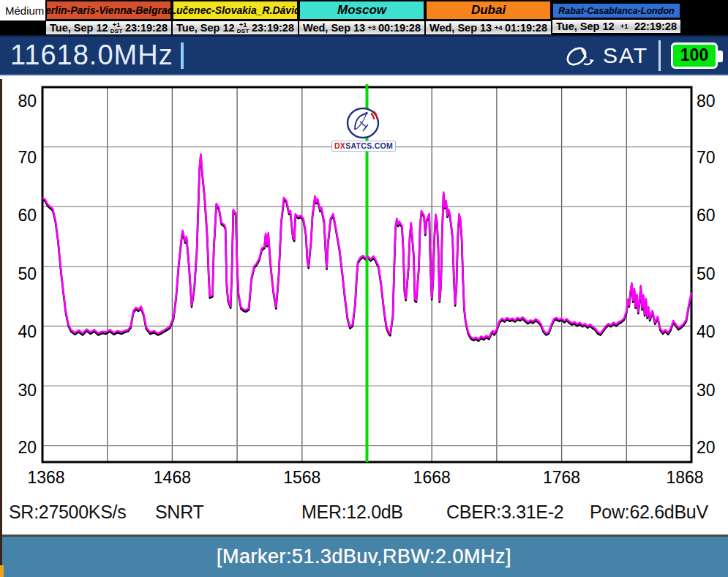  Describe the element at coordinates (616, 18) in the screenshot. I see `clock-rabat: Rabat-Casablanca-London Tue, Sep 12 +1 2…` at that location.